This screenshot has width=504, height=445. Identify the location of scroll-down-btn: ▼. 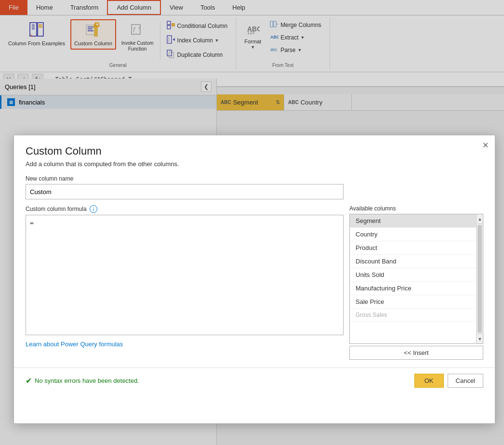
(480, 339).